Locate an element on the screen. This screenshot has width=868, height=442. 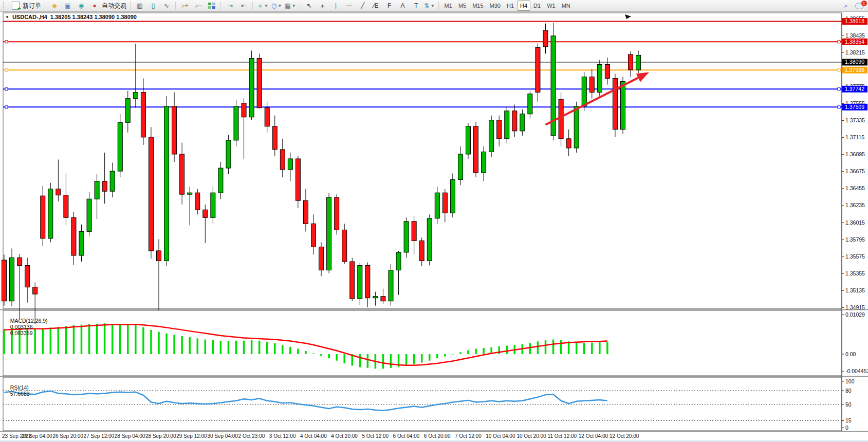
timeframe-M1: M1 is located at coordinates (448, 6).